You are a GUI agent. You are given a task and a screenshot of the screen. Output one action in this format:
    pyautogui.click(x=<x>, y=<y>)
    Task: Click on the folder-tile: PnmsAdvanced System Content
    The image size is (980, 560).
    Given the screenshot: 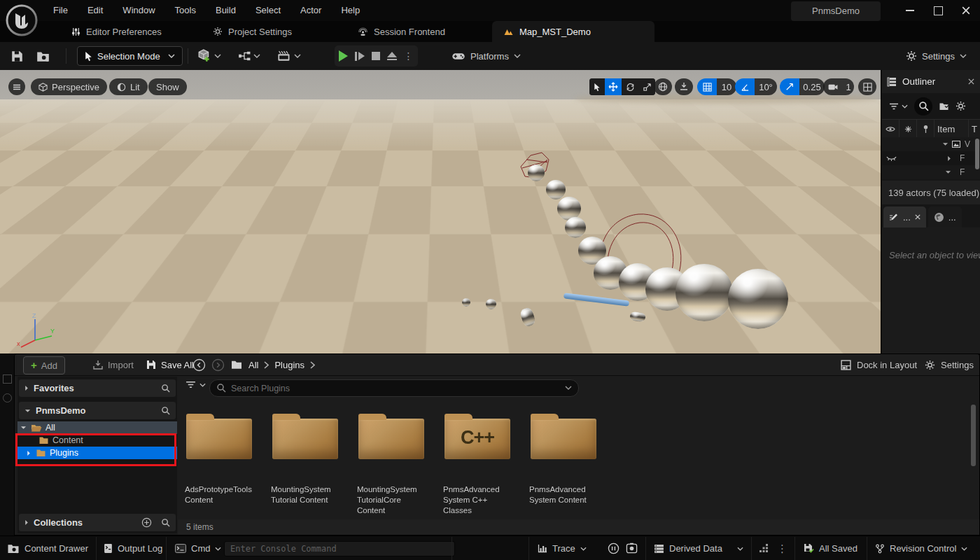 What is the action you would take?
    pyautogui.click(x=566, y=463)
    